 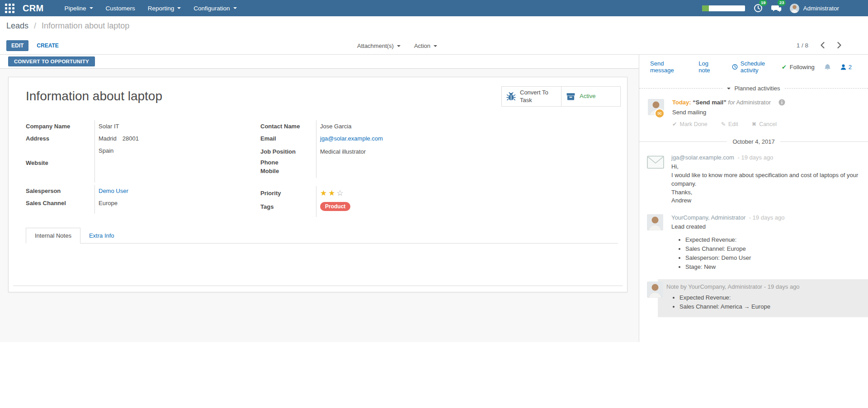 I want to click on planned-activity-item: ✉ Today: “Send mail” for Administrator S…, so click(x=754, y=109).